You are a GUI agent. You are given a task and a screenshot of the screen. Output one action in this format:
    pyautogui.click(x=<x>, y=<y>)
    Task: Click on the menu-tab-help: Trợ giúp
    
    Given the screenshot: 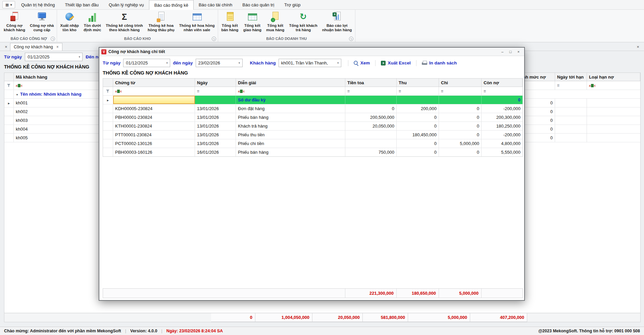 What is the action you would take?
    pyautogui.click(x=293, y=5)
    